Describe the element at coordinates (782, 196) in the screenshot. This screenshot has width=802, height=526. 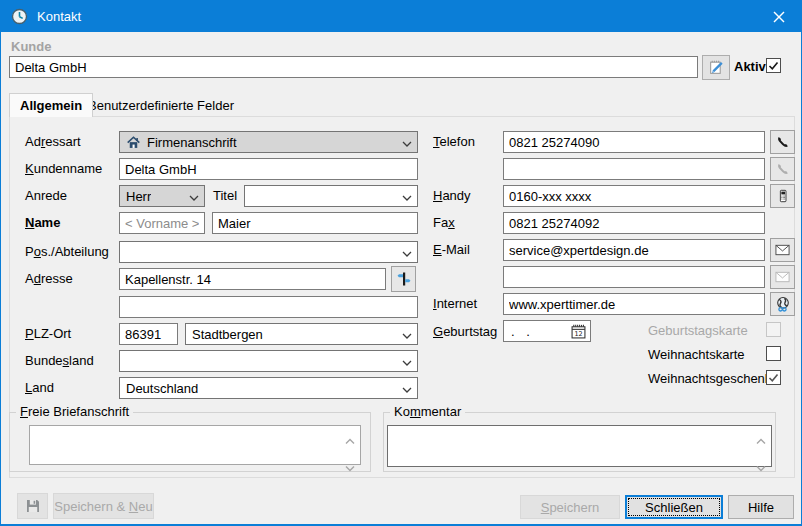
I see `handy-dial-button` at that location.